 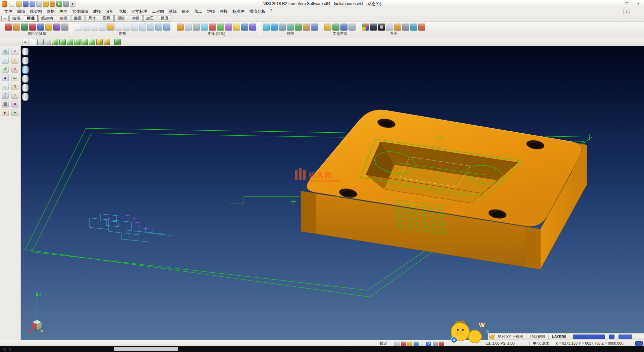 I want to click on lighting-icon, so click(x=237, y=27).